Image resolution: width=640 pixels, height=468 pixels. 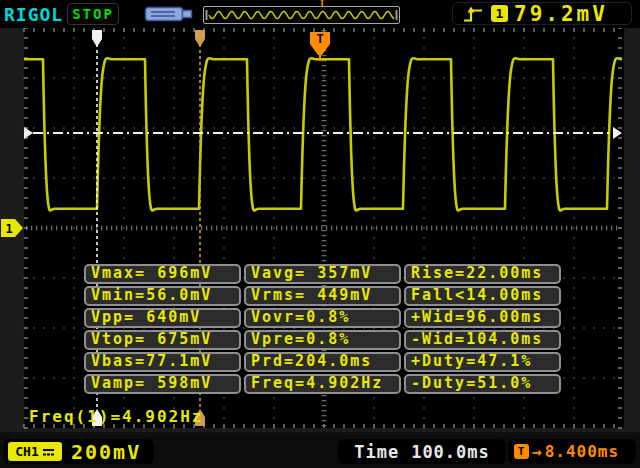 I want to click on measurement-cell: Vrms= 449mV, so click(x=322, y=296).